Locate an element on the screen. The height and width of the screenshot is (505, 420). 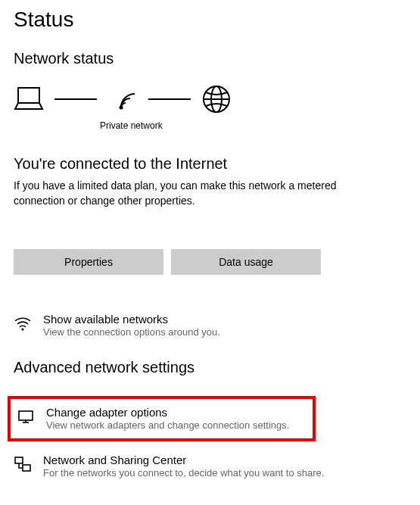
adapter-icon is located at coordinates (26, 416).